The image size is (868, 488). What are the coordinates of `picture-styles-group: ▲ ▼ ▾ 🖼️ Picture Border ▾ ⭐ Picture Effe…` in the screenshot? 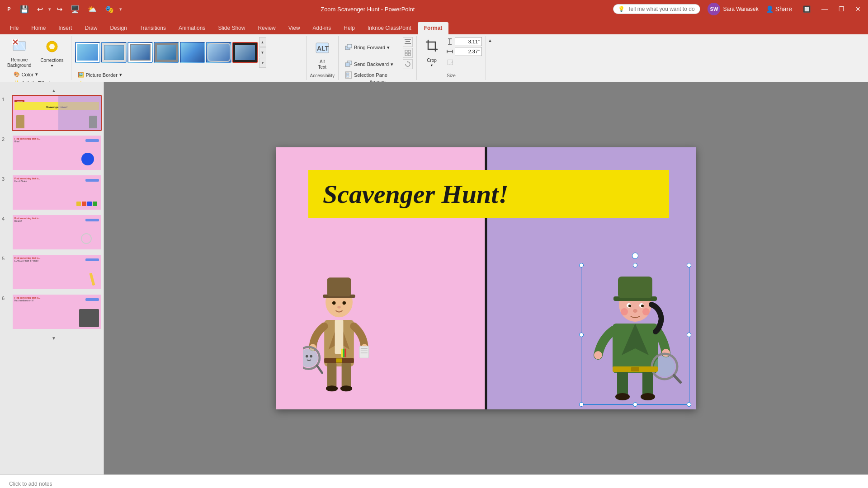 It's located at (189, 58).